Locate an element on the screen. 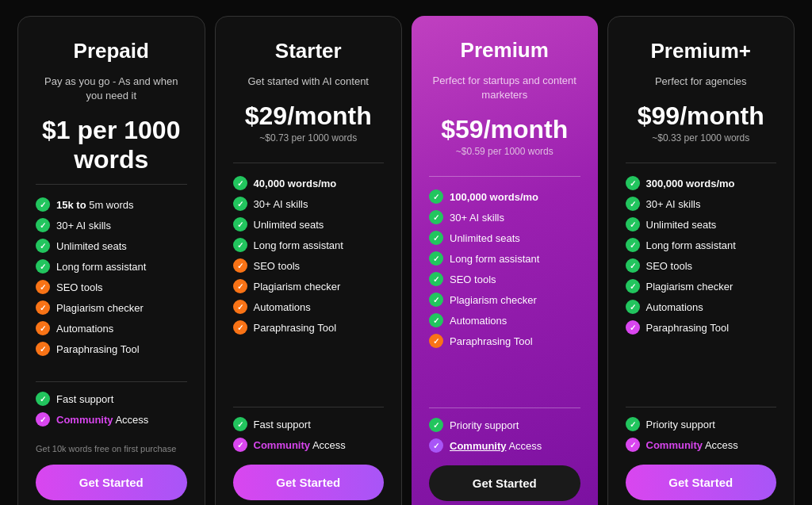 The image size is (812, 505). plan-title-starter: Starter is located at coordinates (309, 51).